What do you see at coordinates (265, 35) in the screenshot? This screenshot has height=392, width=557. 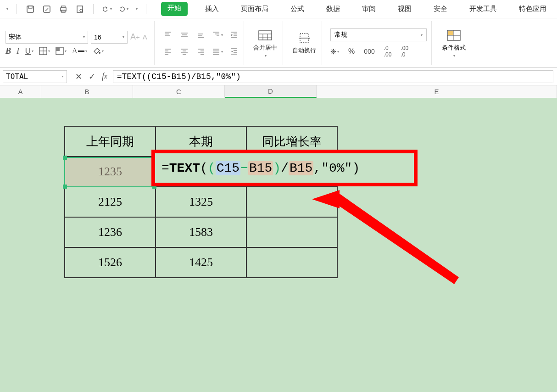 I see `merge-cells-icon` at bounding box center [265, 35].